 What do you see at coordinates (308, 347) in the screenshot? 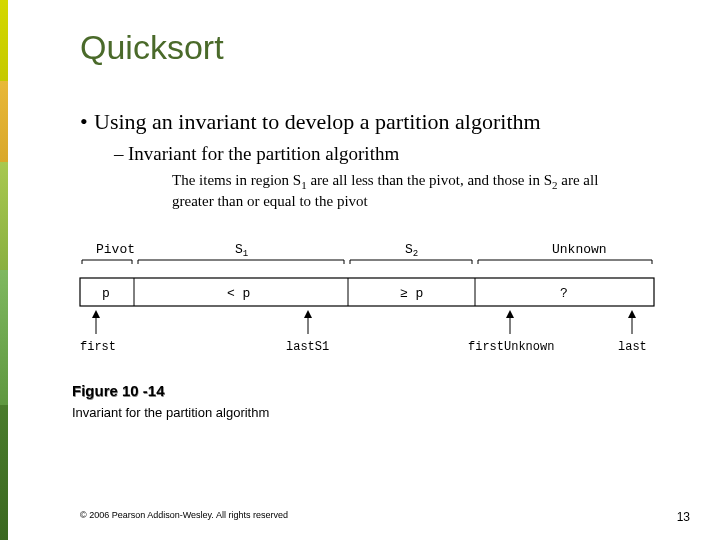
I see `svg-text: lastS1` at bounding box center [308, 347].